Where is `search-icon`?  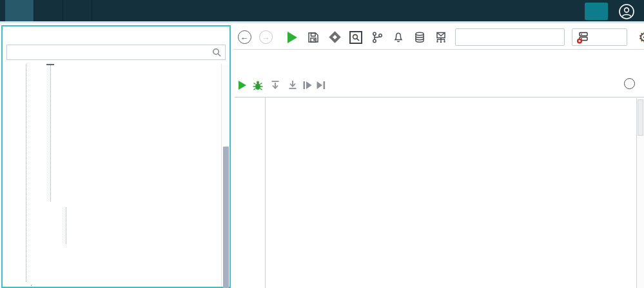 search-icon is located at coordinates (217, 52).